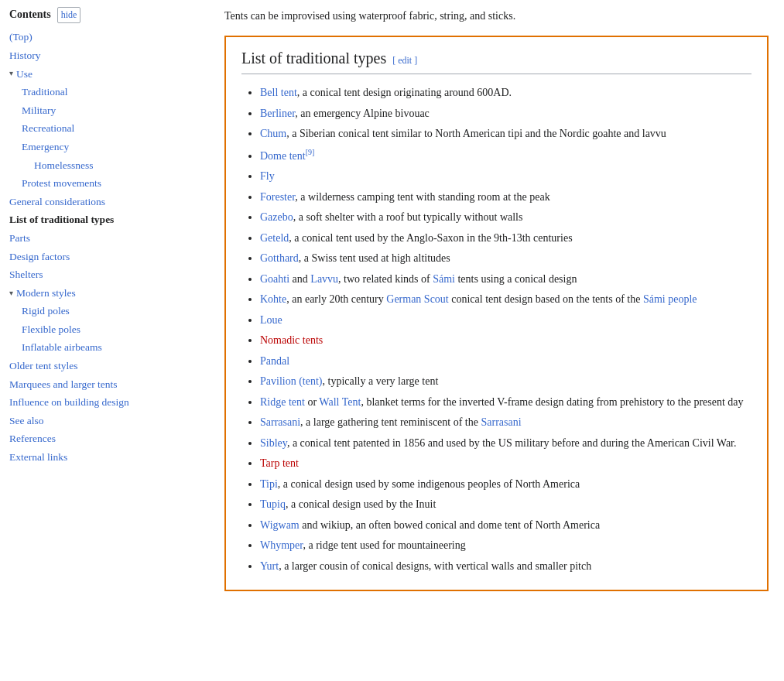 The height and width of the screenshot is (681, 784). I want to click on list-item: Fly, so click(506, 176).